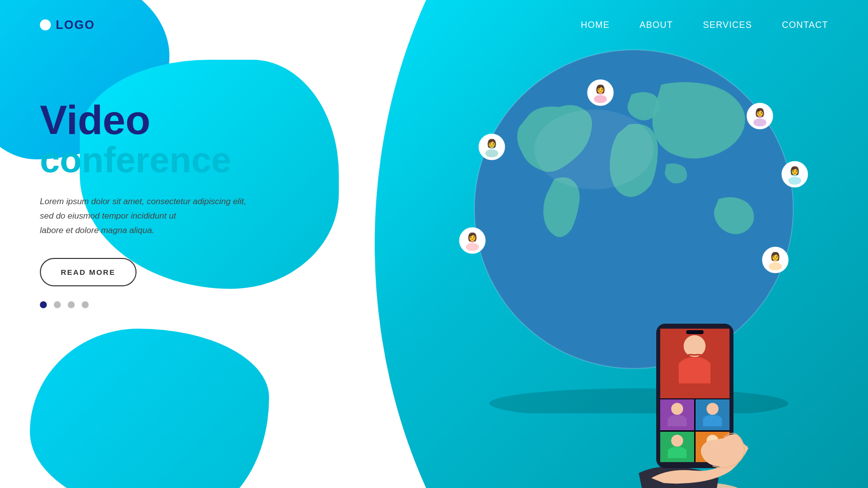 The width and height of the screenshot is (868, 488). I want to click on nav-about: ABOUT, so click(657, 25).